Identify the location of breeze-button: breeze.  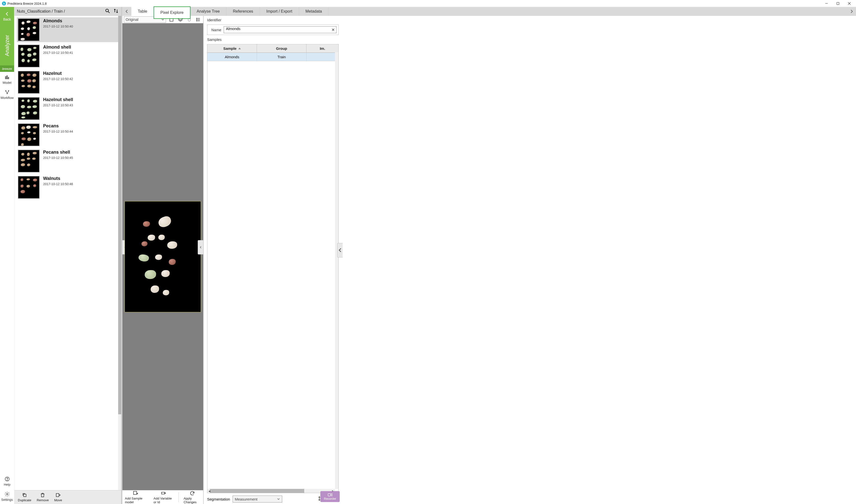
(7, 69).